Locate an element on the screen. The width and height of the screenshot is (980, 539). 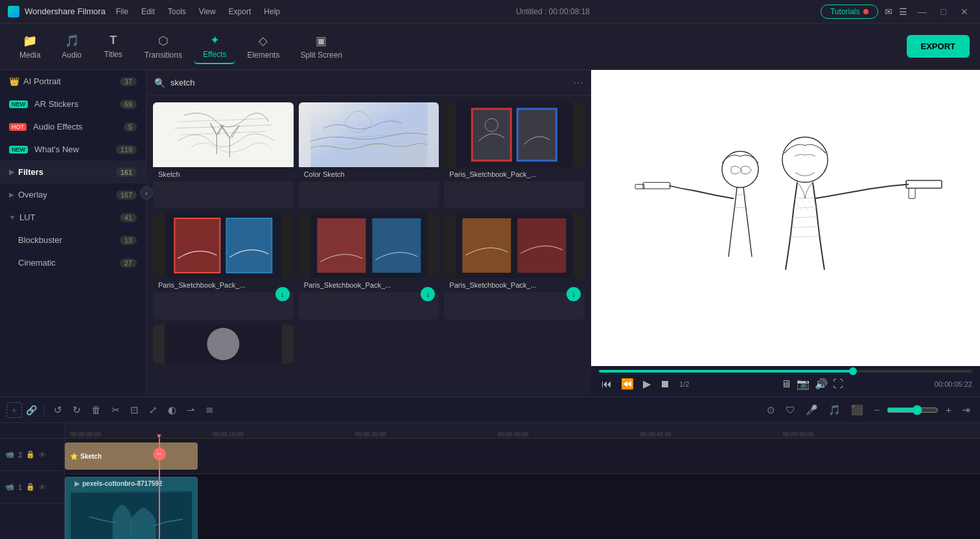
effect-item-sketch: Sketch is located at coordinates (223, 155).